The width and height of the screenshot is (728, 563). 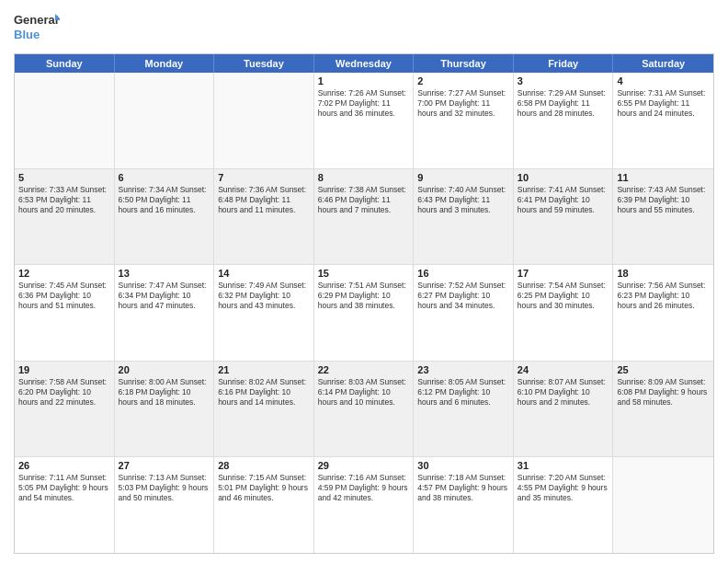 I want to click on calendar-day-cell: 25Sunrise: 8:09 AM Sunset: 6:08 PM Dayli…, so click(x=664, y=409).